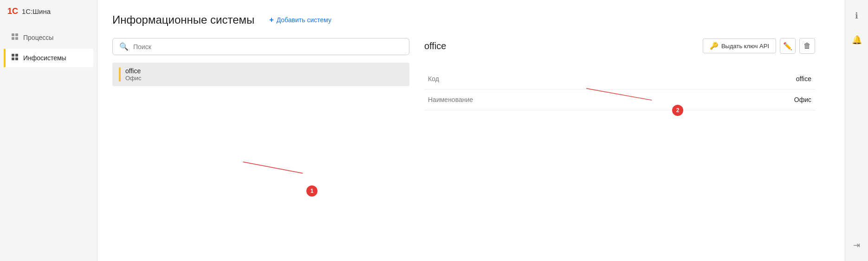 The width and height of the screenshot is (868, 261). Describe the element at coordinates (312, 191) in the screenshot. I see `annotation-1: 1` at that location.